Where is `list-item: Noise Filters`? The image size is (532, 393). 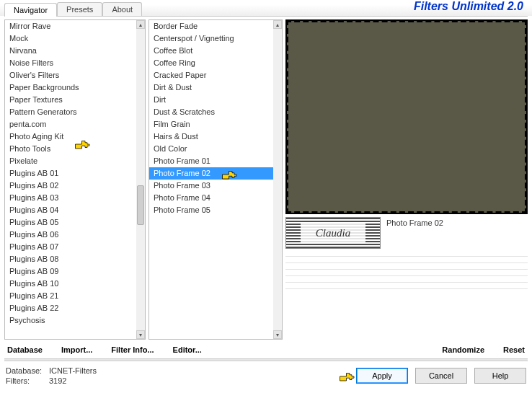
list-item: Noise Filters is located at coordinates (71, 63).